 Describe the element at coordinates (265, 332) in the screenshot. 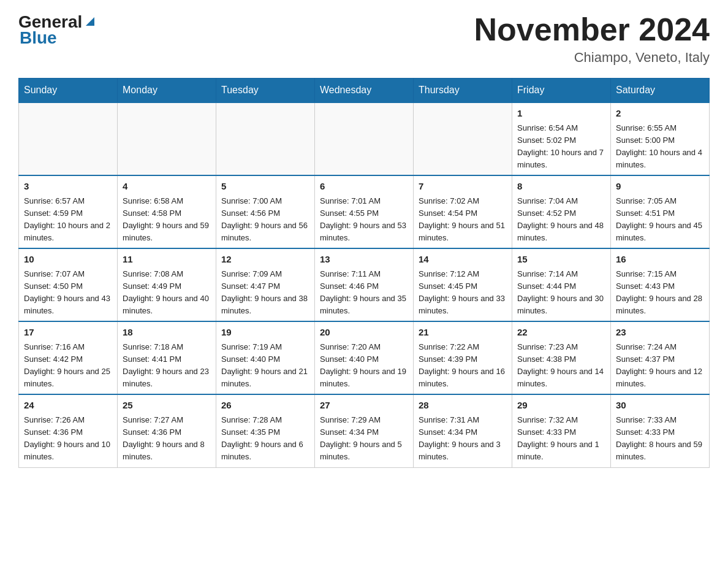

I see `day-number: 19` at that location.